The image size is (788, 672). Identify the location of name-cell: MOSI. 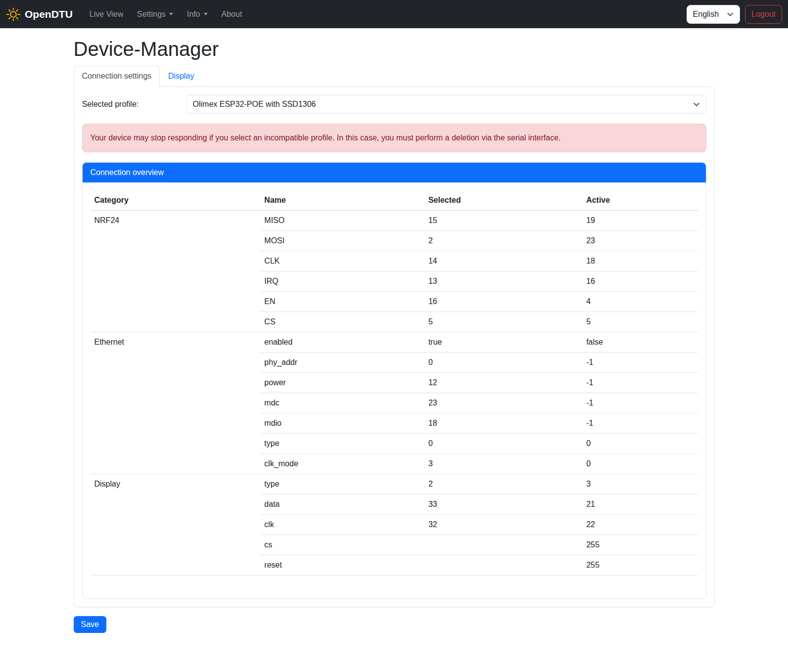
(342, 241).